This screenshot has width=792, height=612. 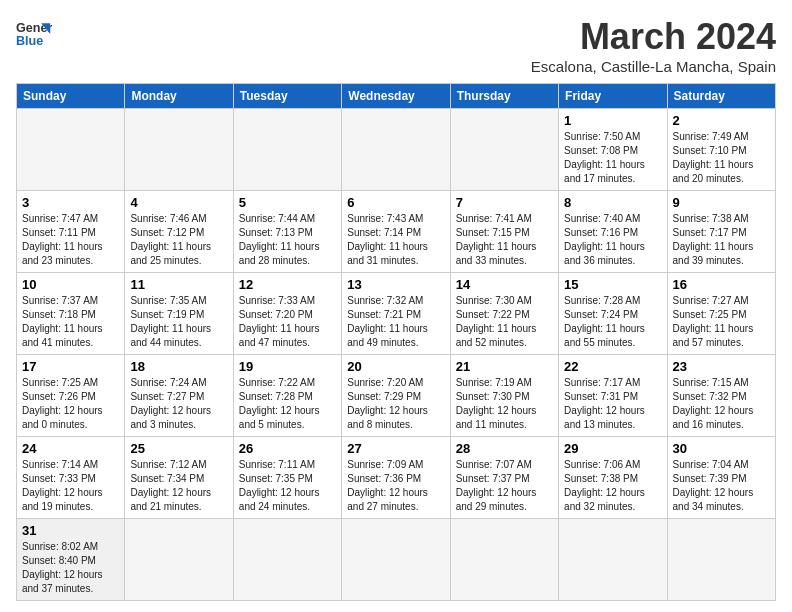 What do you see at coordinates (612, 486) in the screenshot?
I see `day-info: Sunrise: 7:06 AM Sunset: 7:38 PM Dayligh…` at bounding box center [612, 486].